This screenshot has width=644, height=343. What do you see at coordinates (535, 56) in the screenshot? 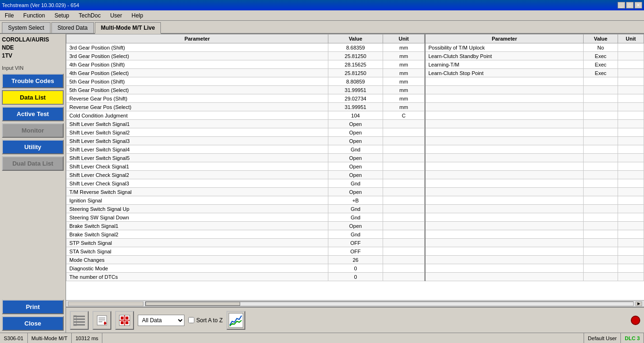
I see `right-table-row: Learn-Clutch Standby Point Exec` at bounding box center [535, 56].